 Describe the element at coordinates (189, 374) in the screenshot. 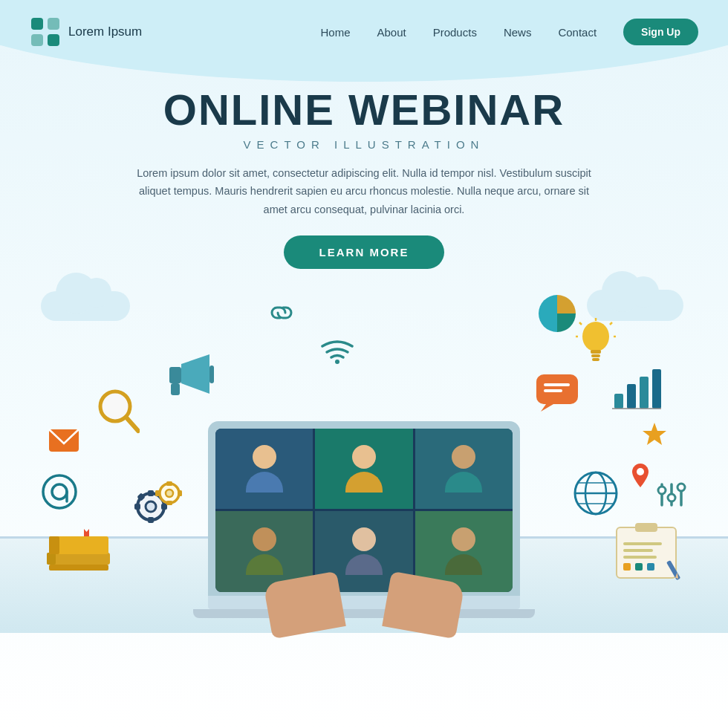

I see `megaphone-icon` at that location.